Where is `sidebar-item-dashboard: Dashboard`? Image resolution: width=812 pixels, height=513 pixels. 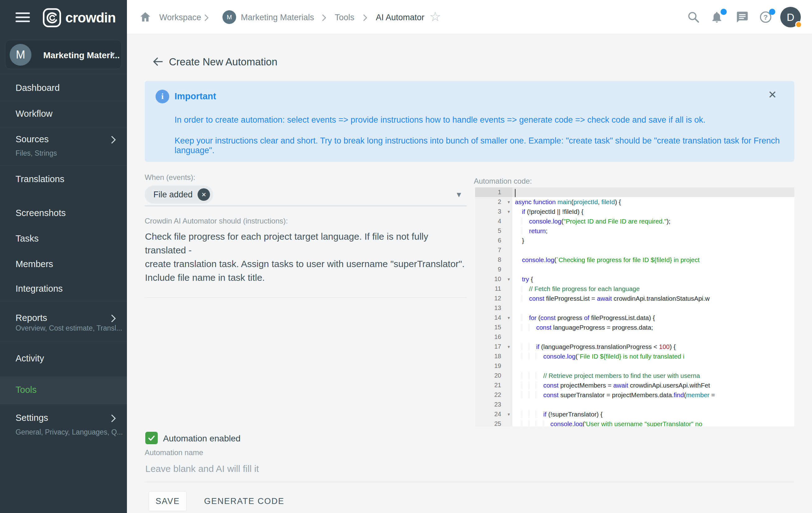 sidebar-item-dashboard: Dashboard is located at coordinates (38, 88).